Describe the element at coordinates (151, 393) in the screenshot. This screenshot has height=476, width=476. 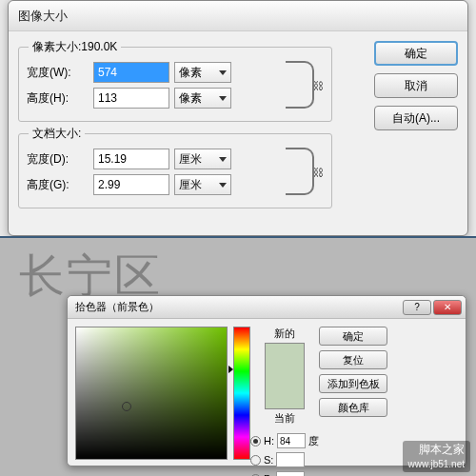
I see `saturation-brightness-field` at that location.